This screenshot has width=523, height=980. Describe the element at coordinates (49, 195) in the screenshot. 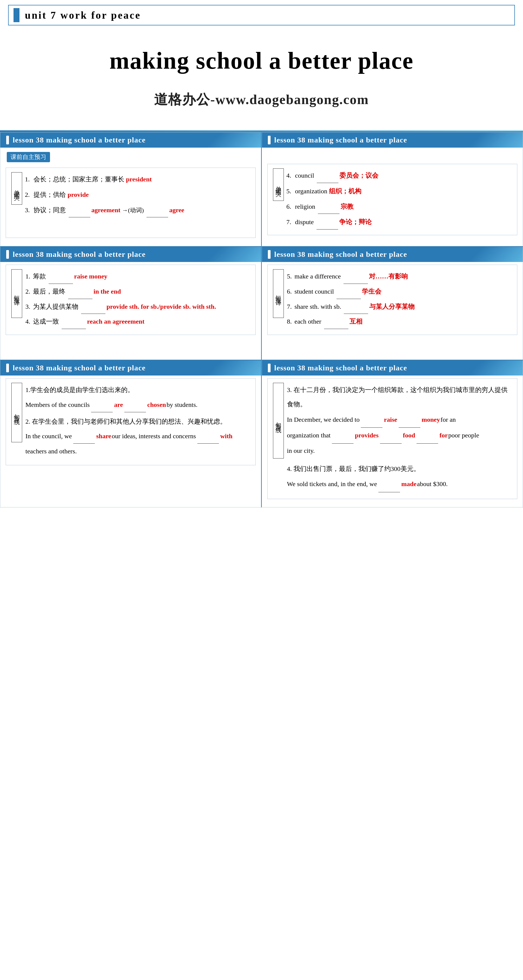

I see `vocab-cn: 提供；供给` at that location.